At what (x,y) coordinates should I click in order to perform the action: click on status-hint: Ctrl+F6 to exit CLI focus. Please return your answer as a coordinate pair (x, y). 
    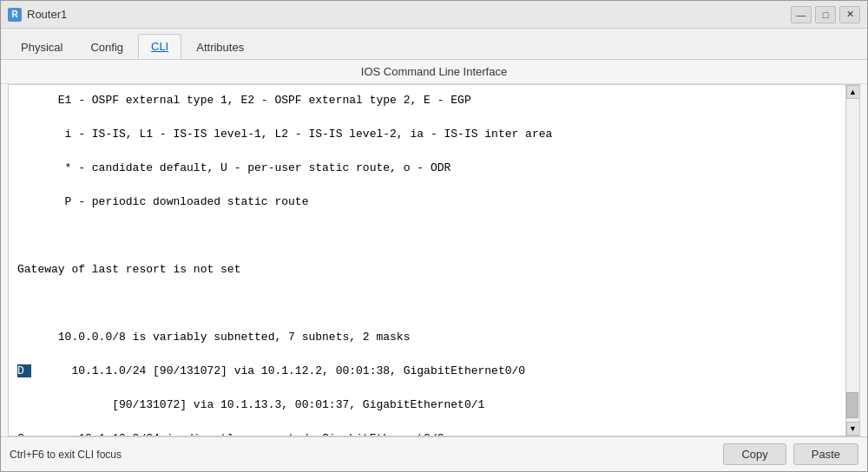
    Looking at the image, I should click on (66, 455).